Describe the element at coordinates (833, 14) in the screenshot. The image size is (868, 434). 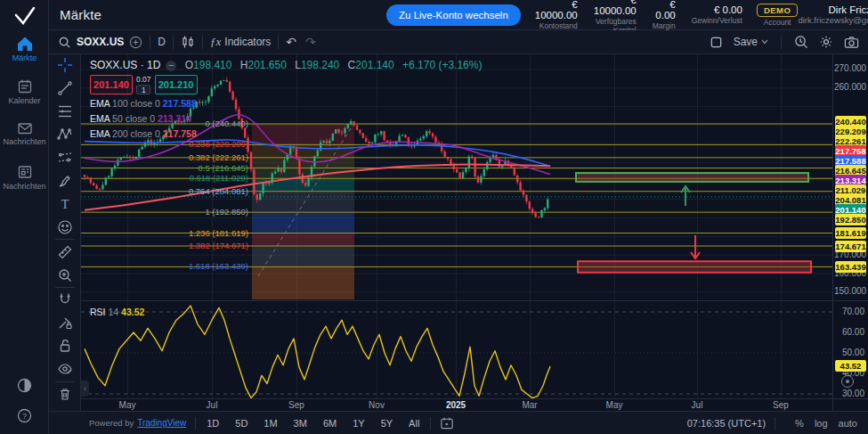
I see `user-info: Dirk Friczewsky dirk.friczewsky@gmail.co…` at that location.